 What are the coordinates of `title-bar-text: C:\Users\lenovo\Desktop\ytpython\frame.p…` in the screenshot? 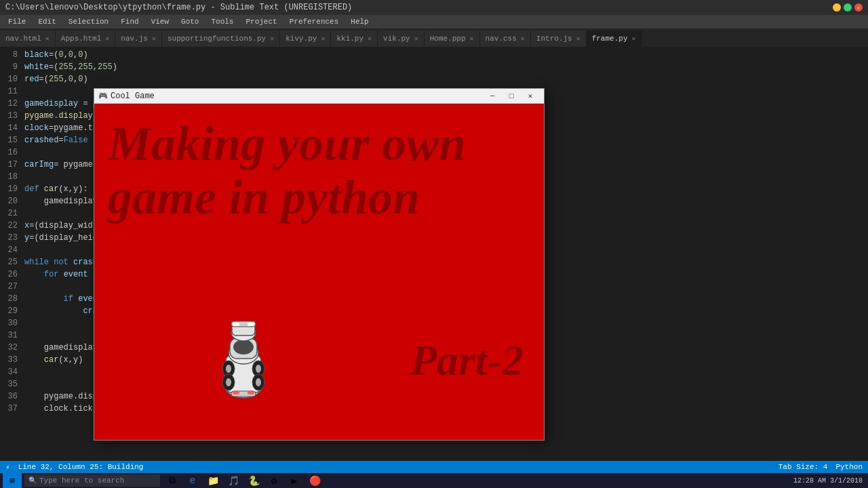 It's located at (419, 7).